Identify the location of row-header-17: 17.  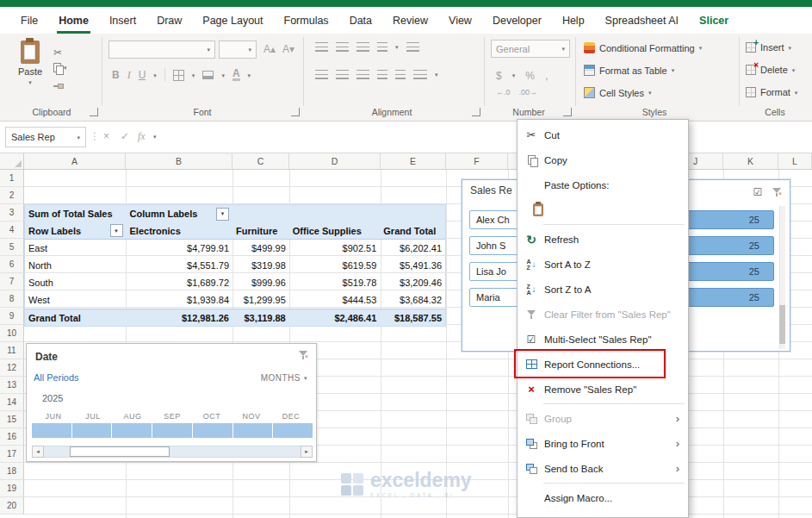
(12, 454).